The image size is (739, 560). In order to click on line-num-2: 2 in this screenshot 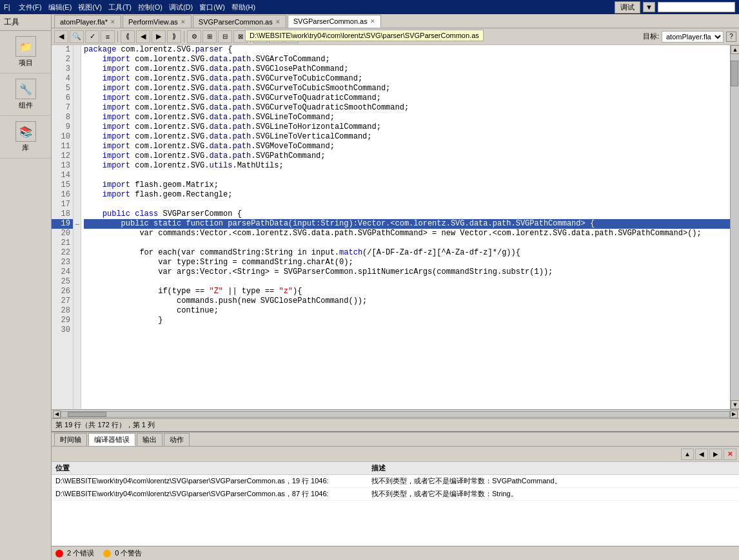, I will do `click(62, 59)`.